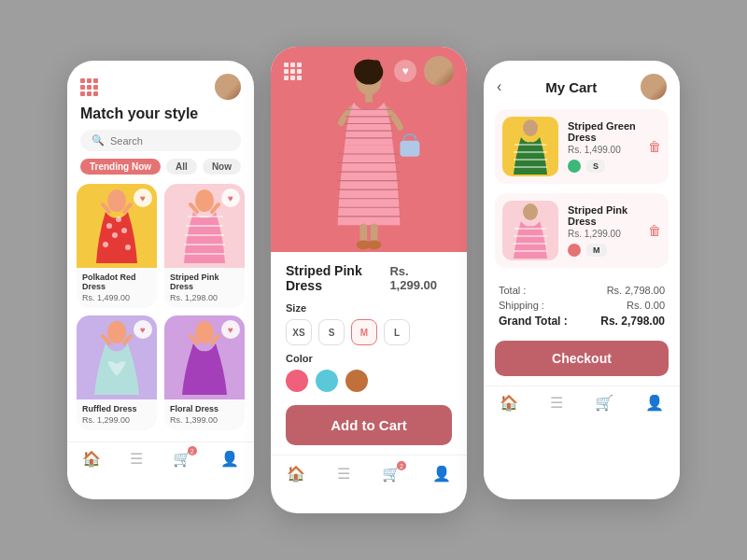  Describe the element at coordinates (117, 420) in the screenshot. I see `product-price-3: Rs. 1,299.00` at that location.